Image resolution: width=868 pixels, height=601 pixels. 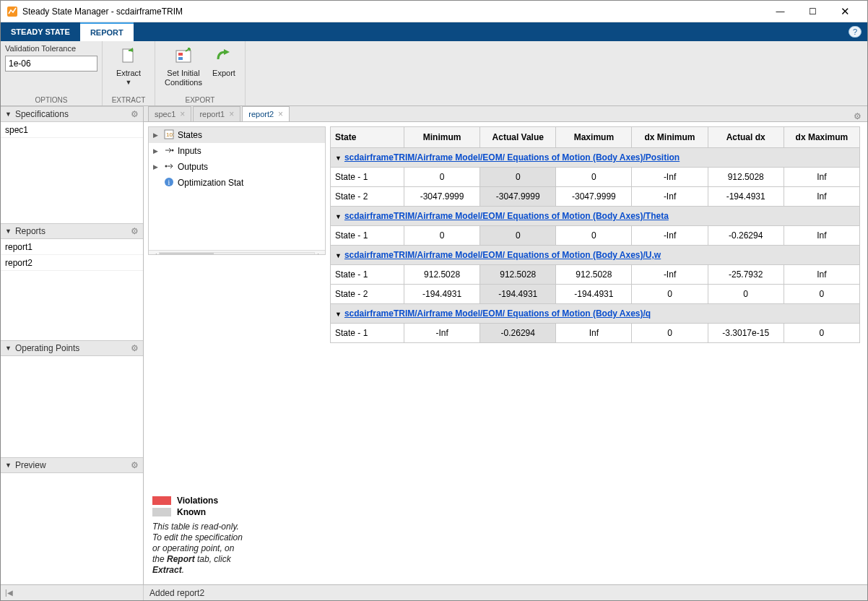 What do you see at coordinates (162, 501) in the screenshot?
I see `violations-swatch` at bounding box center [162, 501].